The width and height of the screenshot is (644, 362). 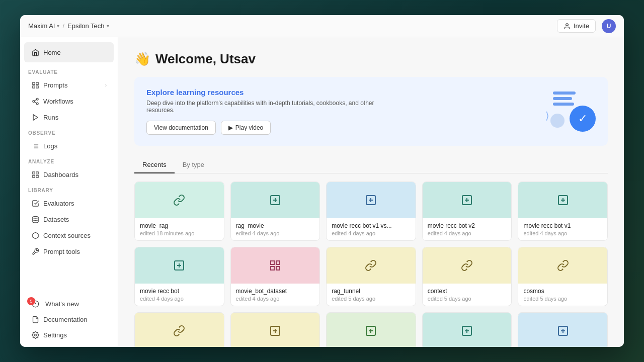 I want to click on view-docs-button: View documentation, so click(x=181, y=128).